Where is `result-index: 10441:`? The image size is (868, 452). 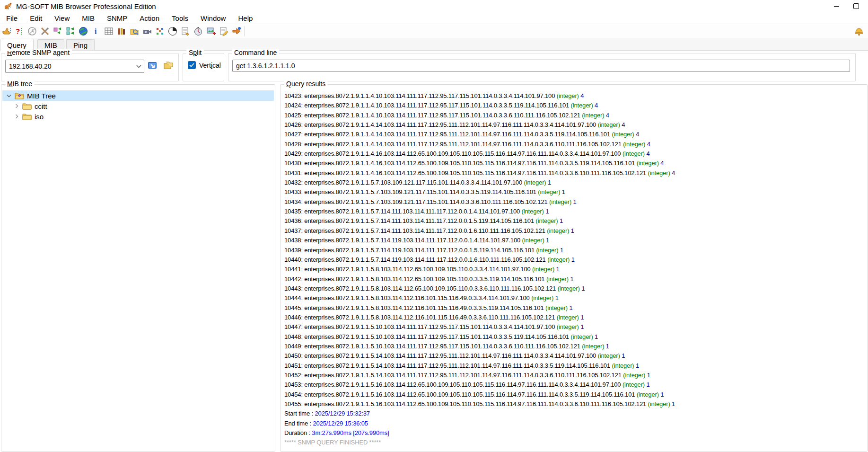 result-index: 10441: is located at coordinates (294, 269).